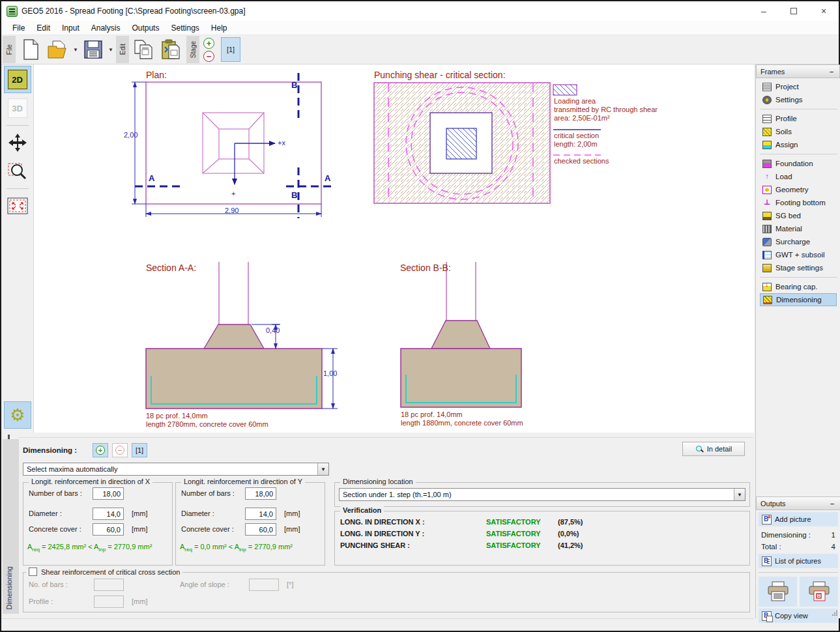 The width and height of the screenshot is (840, 632). Describe the element at coordinates (18, 143) in the screenshot. I see `pan-button` at that location.